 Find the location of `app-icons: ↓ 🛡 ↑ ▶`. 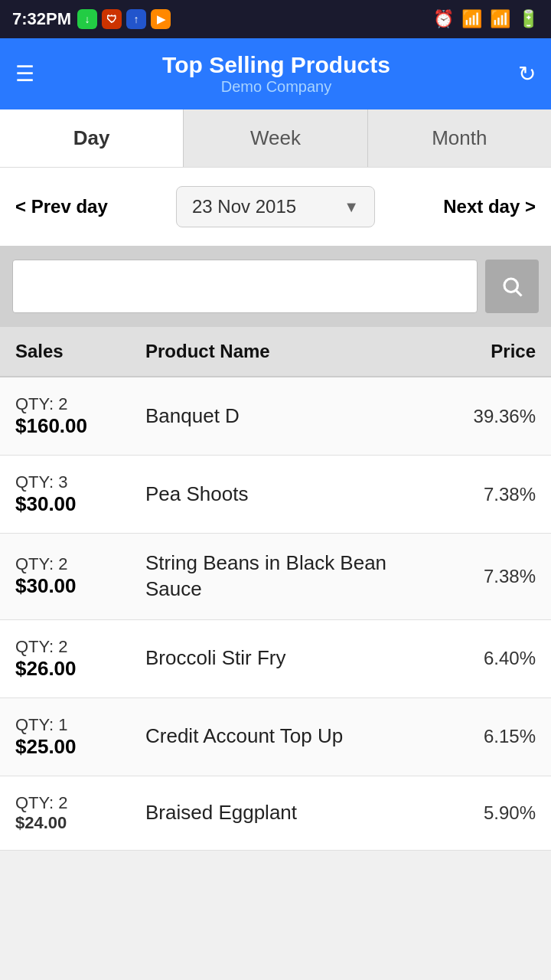

app-icons: ↓ 🛡 ↑ ▶ is located at coordinates (124, 19).